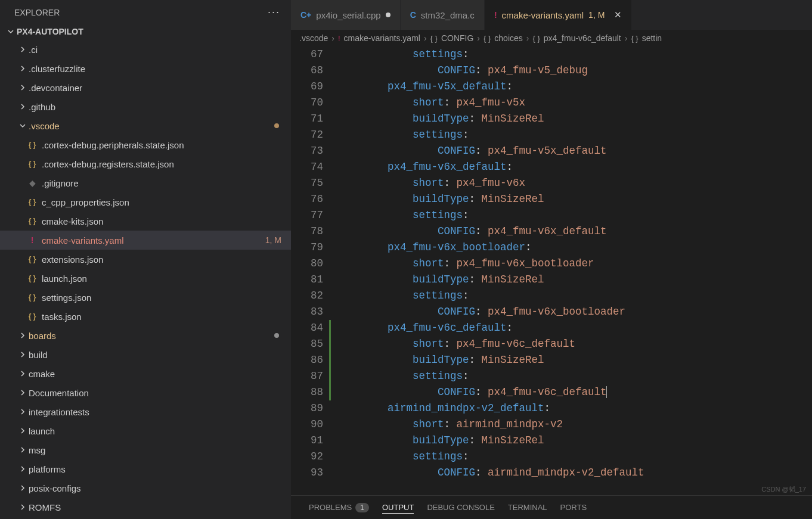 The height and width of the screenshot is (519, 812). What do you see at coordinates (339, 508) in the screenshot?
I see `panel-problems: PROBLEMS 1` at bounding box center [339, 508].